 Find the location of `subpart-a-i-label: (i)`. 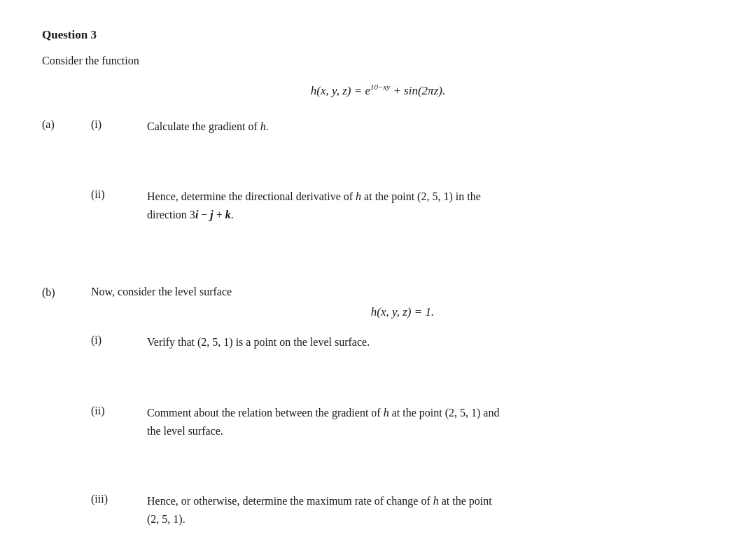

subpart-a-i-label: (i) is located at coordinates (119, 146).